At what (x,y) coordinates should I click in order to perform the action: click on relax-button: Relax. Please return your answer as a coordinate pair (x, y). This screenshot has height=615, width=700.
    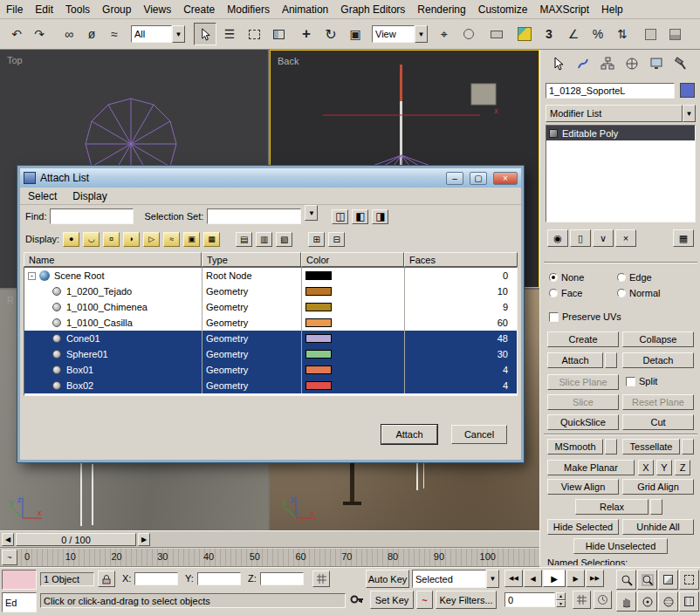
    Looking at the image, I should click on (612, 507).